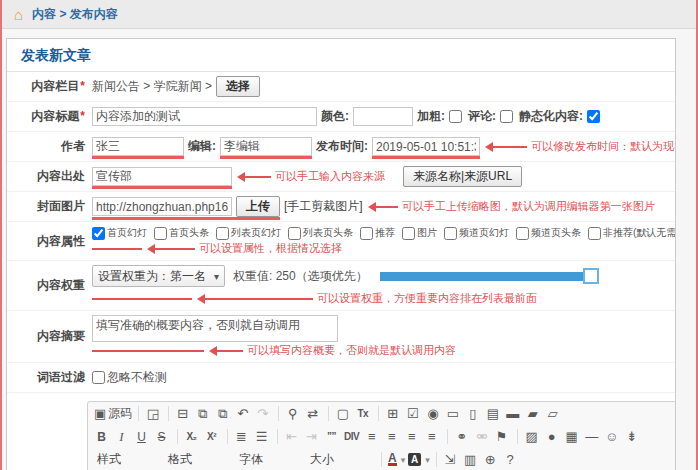 This screenshot has width=698, height=470. What do you see at coordinates (572, 436) in the screenshot?
I see `table-icon: ▦` at bounding box center [572, 436].